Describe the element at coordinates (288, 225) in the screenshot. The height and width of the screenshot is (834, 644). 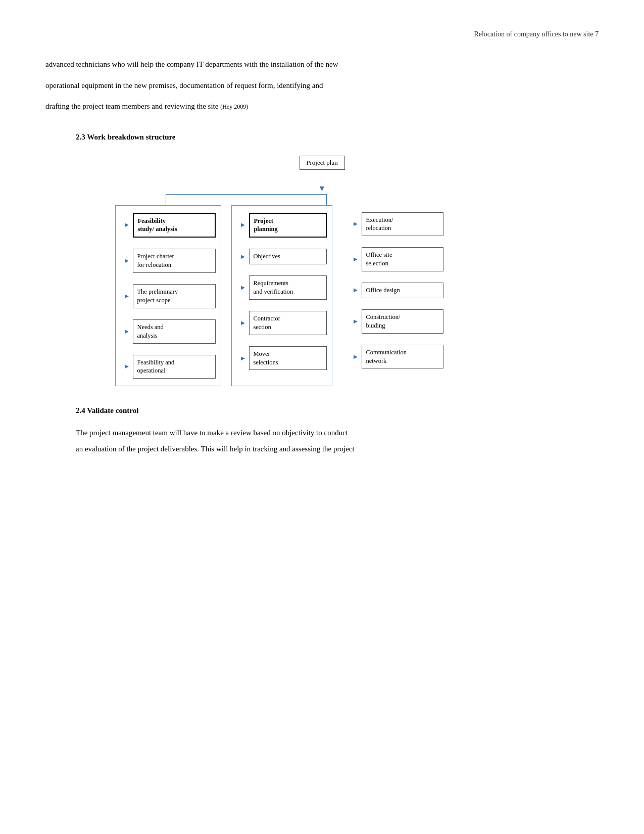
I see `col2-box-1: Projectplanning` at that location.